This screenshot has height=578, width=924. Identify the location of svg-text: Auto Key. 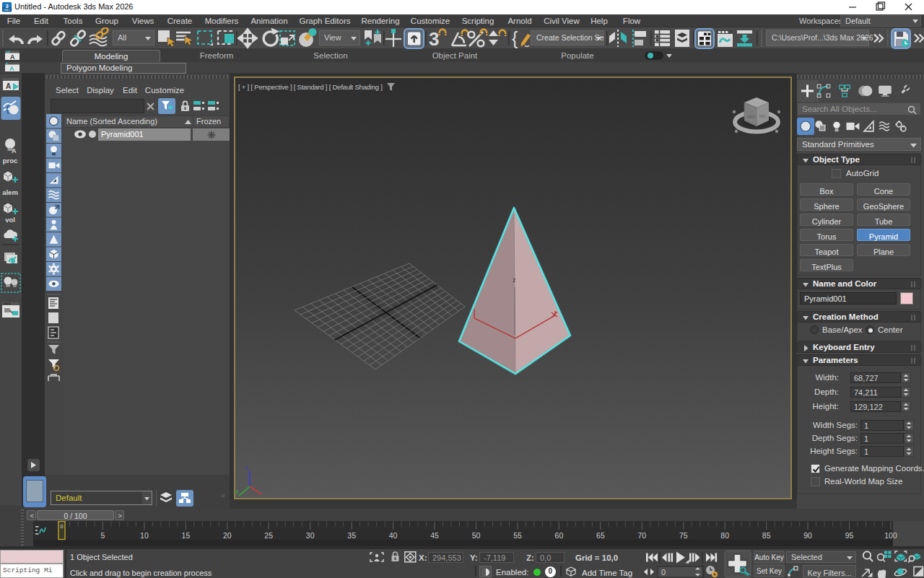
(770, 557).